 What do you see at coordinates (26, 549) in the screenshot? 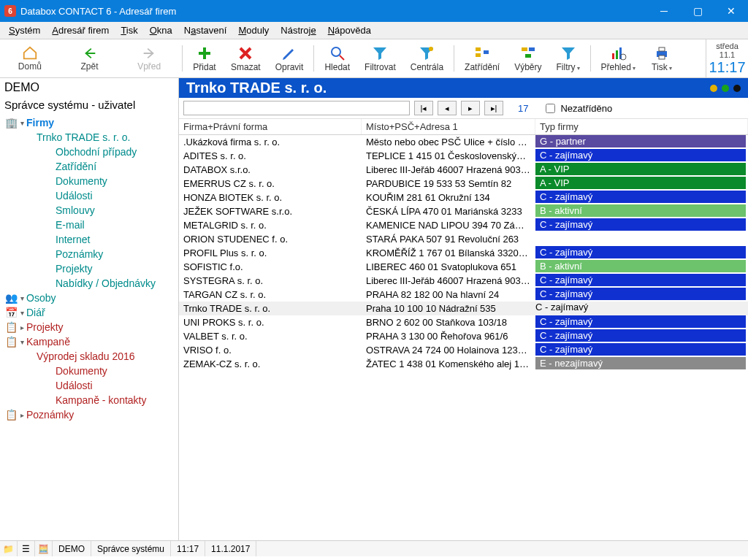
I see `status-list-icon: ☰` at bounding box center [26, 549].